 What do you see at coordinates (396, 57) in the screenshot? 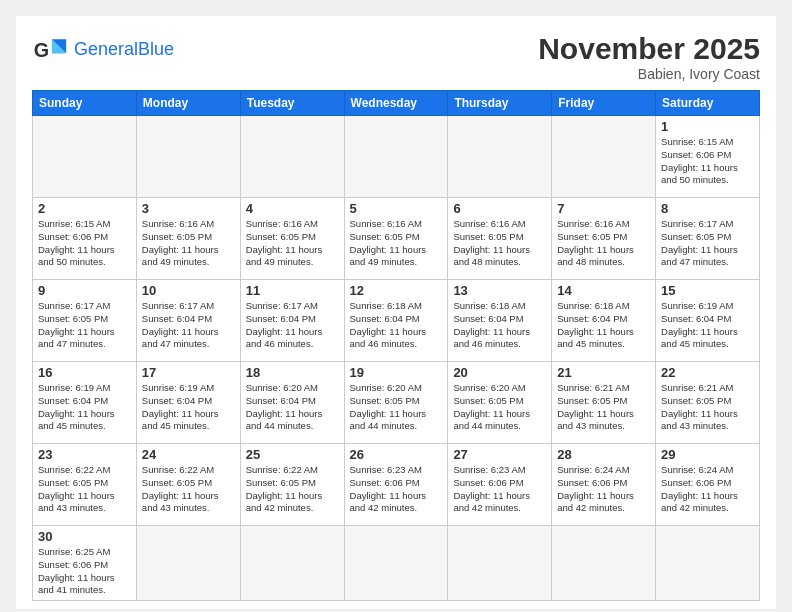
I see `header: G GeneralBlue November 2025 Babien, Ivor…` at bounding box center [396, 57].